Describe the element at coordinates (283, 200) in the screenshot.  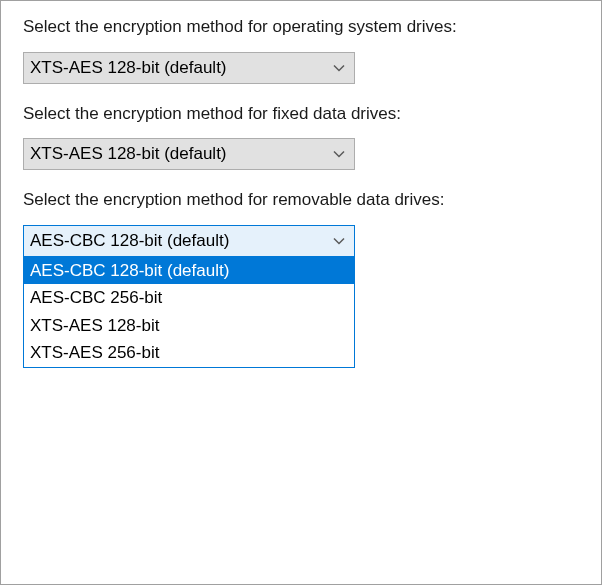
I see `removable-drives-label: Select the encryption method for removab…` at that location.